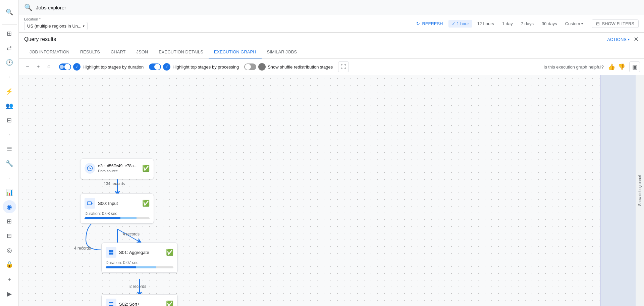 The width and height of the screenshot is (644, 306). Describe the element at coordinates (38, 67) in the screenshot. I see `zoom-in-button: +` at that location.